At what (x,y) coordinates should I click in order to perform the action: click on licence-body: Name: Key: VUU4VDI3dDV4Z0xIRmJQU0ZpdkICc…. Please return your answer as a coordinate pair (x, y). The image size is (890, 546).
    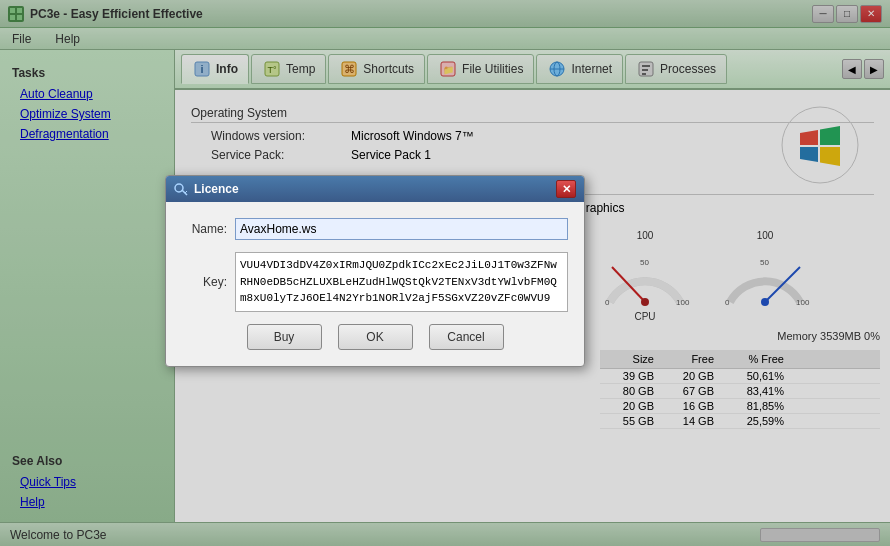
    Looking at the image, I should click on (375, 284).